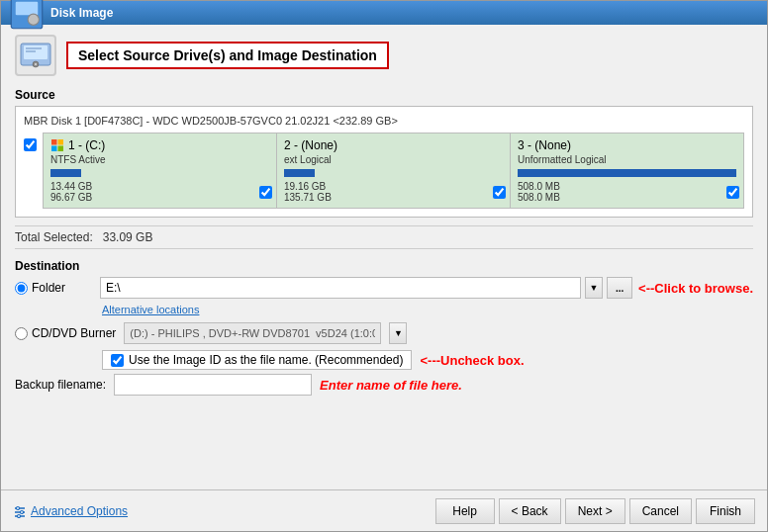 Image resolution: width=768 pixels, height=532 pixels. What do you see at coordinates (499, 194) in the screenshot?
I see `partition-2-checkbox-wrapper` at bounding box center [499, 194].